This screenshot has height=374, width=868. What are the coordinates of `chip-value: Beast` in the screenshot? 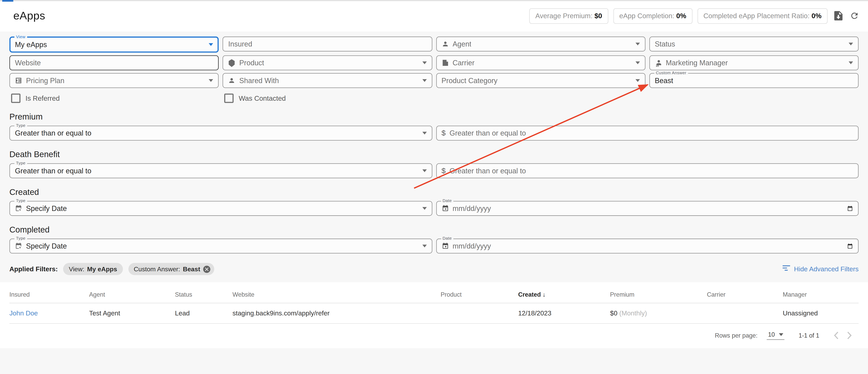 It's located at (191, 269).